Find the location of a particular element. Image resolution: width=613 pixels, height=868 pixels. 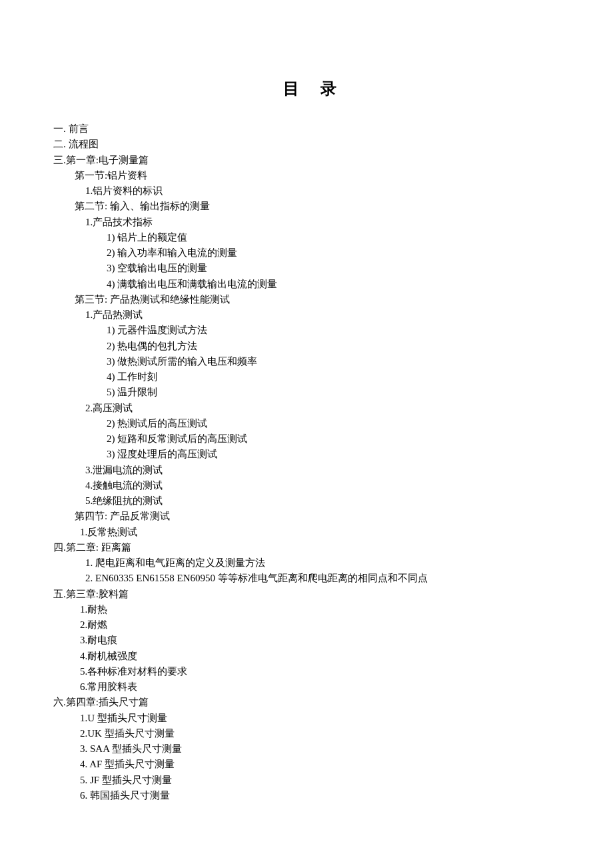

toc-item: 4) 满载输出电压和满载输出电流的测量 is located at coordinates (310, 284).